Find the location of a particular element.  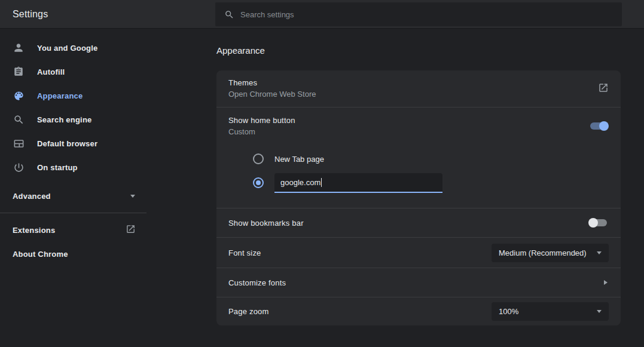

page-zoom-select: 100% is located at coordinates (550, 312).